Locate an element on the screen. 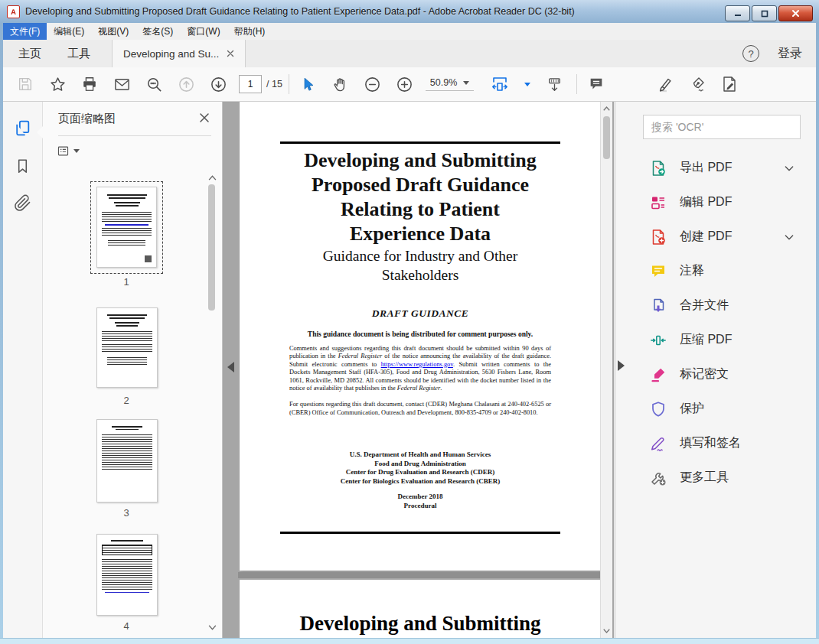  more-tools-icon is located at coordinates (658, 478).